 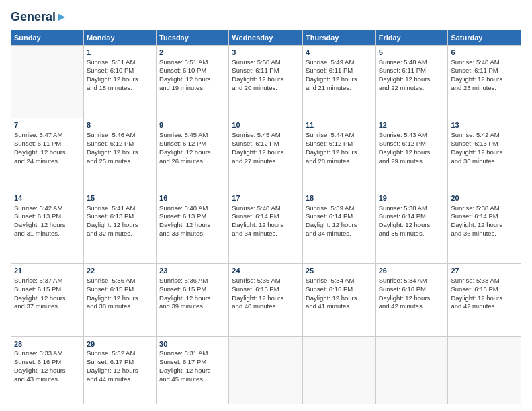 I want to click on day-number: 17, so click(x=266, y=199).